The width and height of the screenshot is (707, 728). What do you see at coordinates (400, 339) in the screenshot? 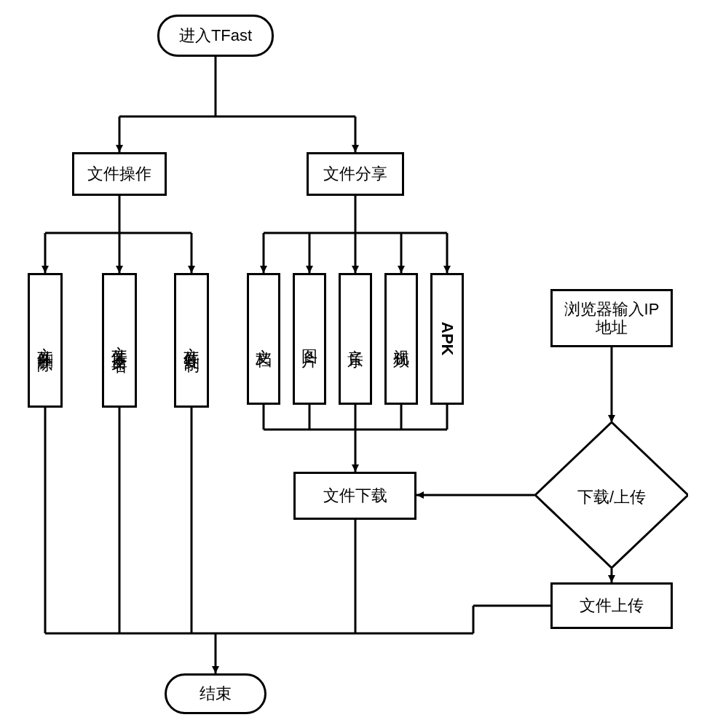
I see `label-share-video: 视频` at bounding box center [400, 339].